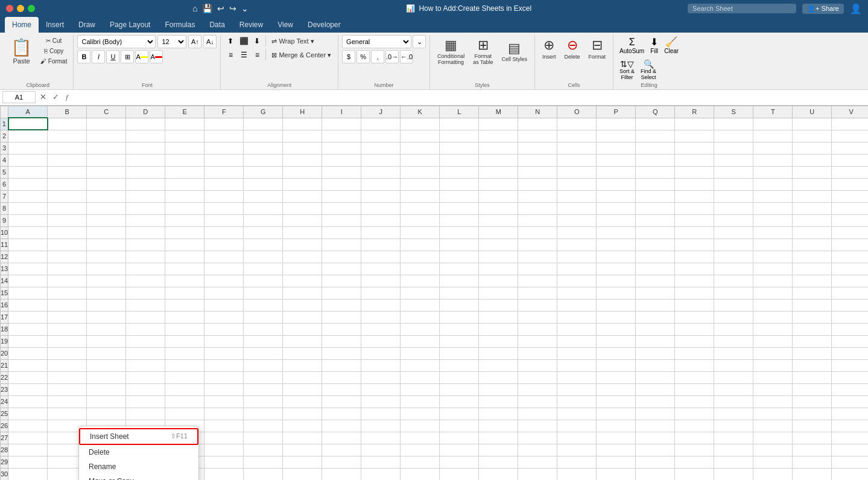  I want to click on share-button: 👤+ Share, so click(823, 8).